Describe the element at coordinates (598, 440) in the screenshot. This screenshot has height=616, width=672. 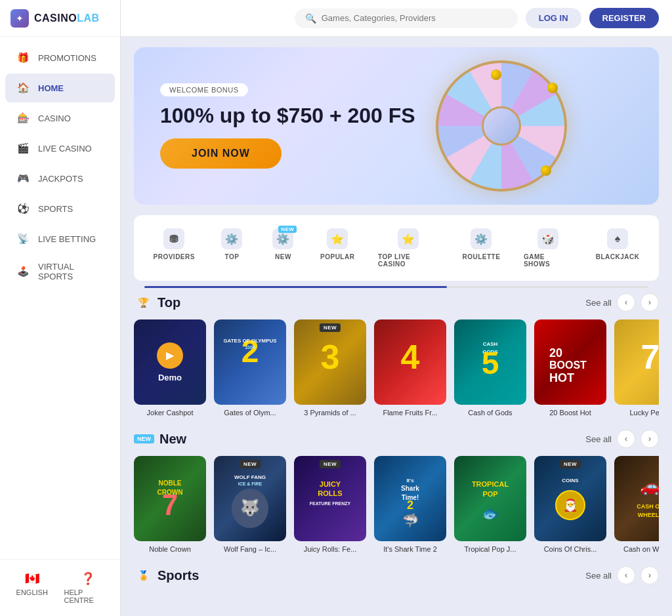
I see `new-see-all: See all` at that location.